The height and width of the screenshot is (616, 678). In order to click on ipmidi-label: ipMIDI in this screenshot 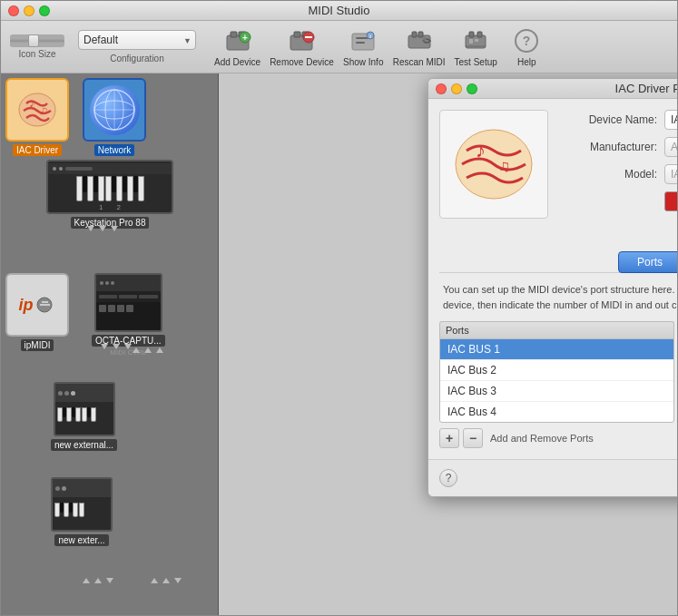, I will do `click(38, 345)`.